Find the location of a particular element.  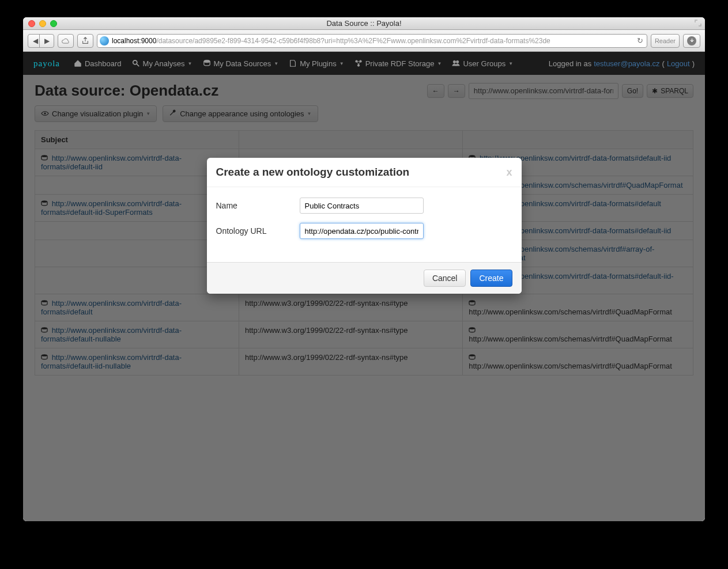

fullscreen-icon is located at coordinates (698, 23).